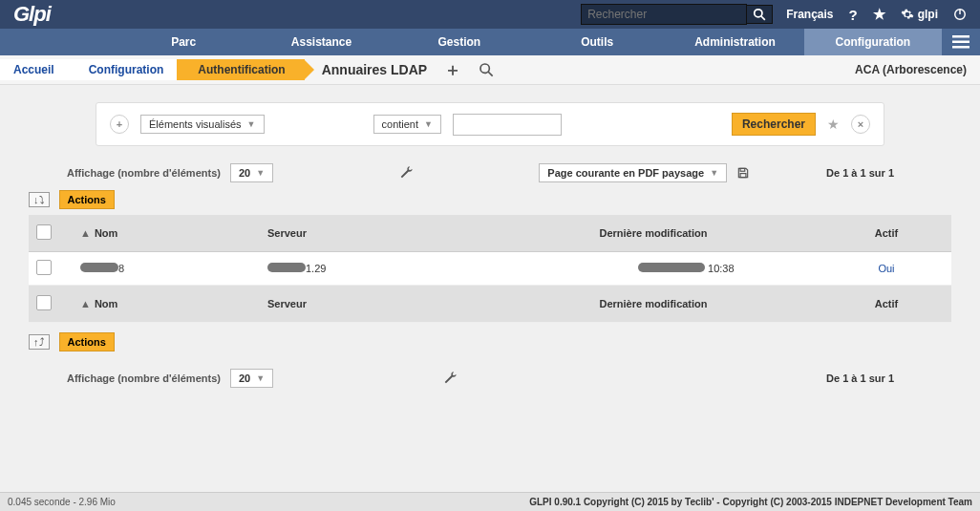 The width and height of the screenshot is (980, 511). What do you see at coordinates (509, 173) in the screenshot?
I see `pager-top: Affichage (nombre d'éléments) 20▼ Page c…` at bounding box center [509, 173].